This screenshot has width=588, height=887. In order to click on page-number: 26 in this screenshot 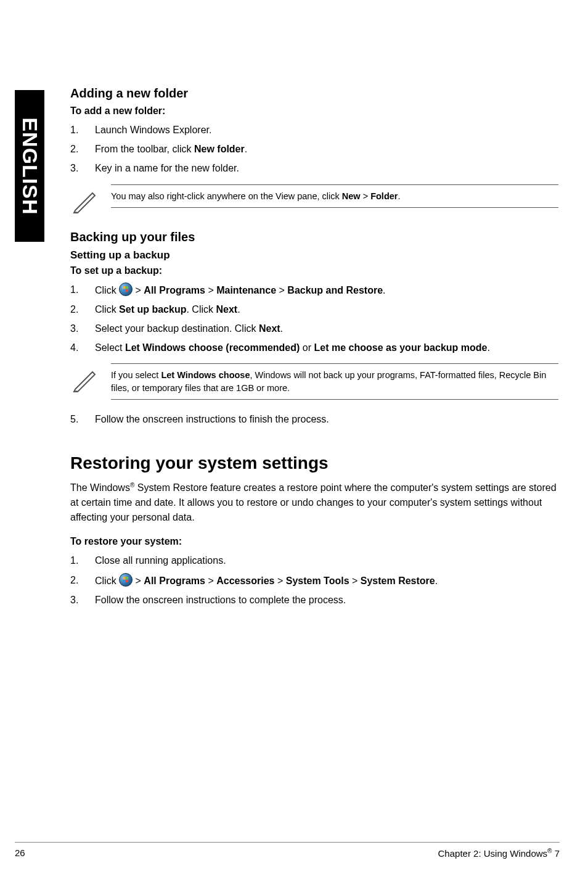, I will do `click(20, 853)`.